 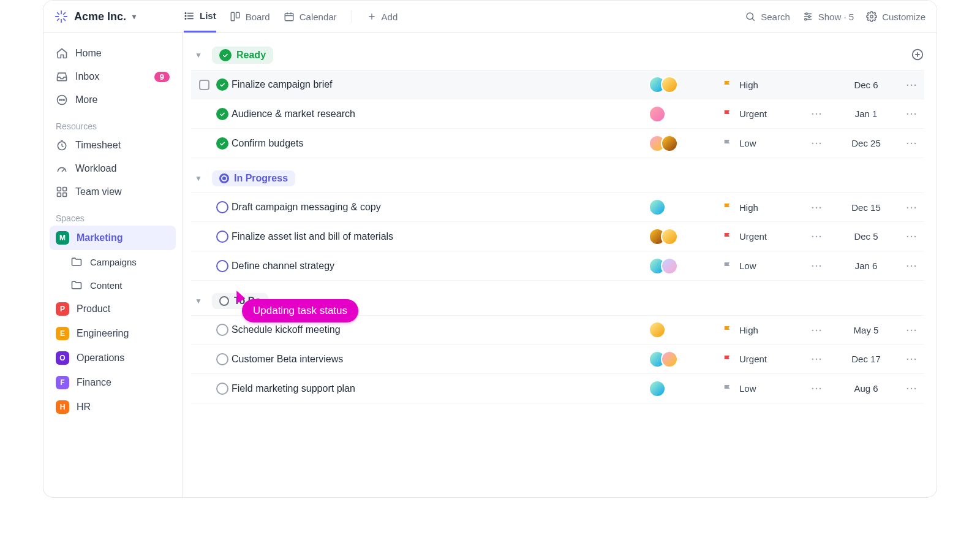 What do you see at coordinates (113, 309) in the screenshot?
I see `space-product: P Product` at bounding box center [113, 309].